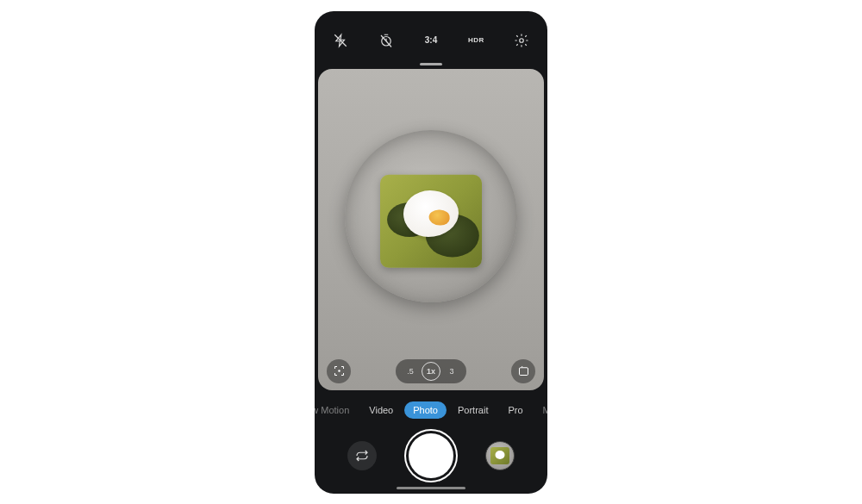  Describe the element at coordinates (541, 410) in the screenshot. I see `mode-more: M` at that location.